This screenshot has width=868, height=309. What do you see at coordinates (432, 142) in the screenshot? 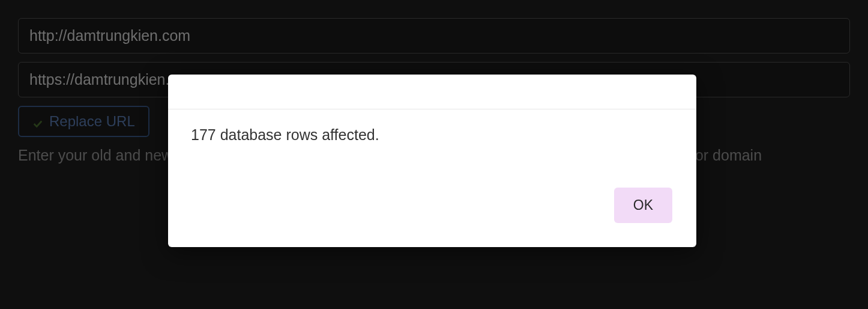
I see `dialog-body: 177 database rows affected.` at bounding box center [432, 142].